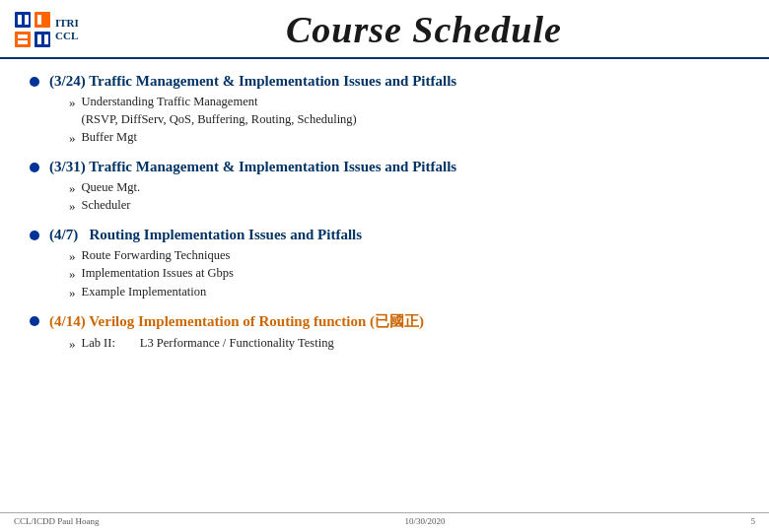 The image size is (769, 532). What do you see at coordinates (33, 30) in the screenshot?
I see `logo-icon` at bounding box center [33, 30].